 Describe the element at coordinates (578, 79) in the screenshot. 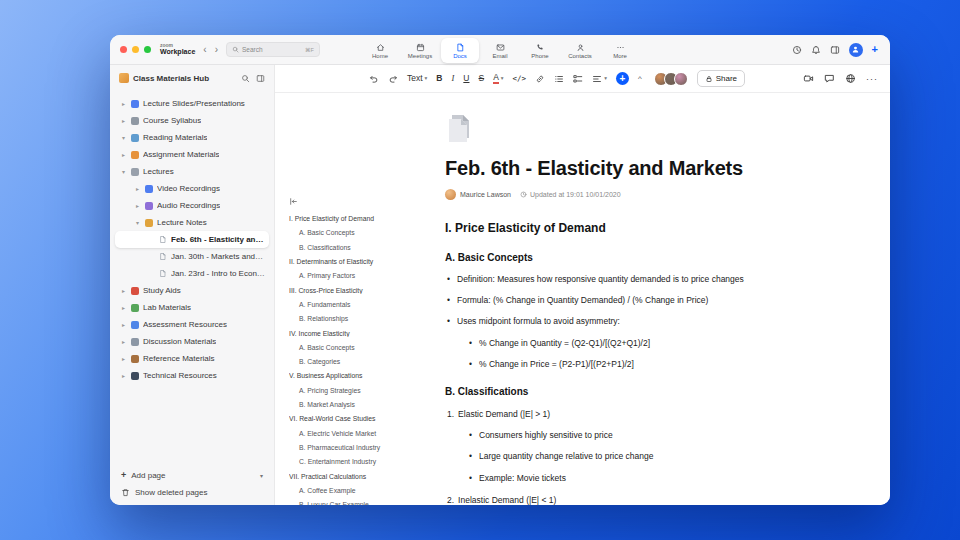

I see `checklist-button` at that location.